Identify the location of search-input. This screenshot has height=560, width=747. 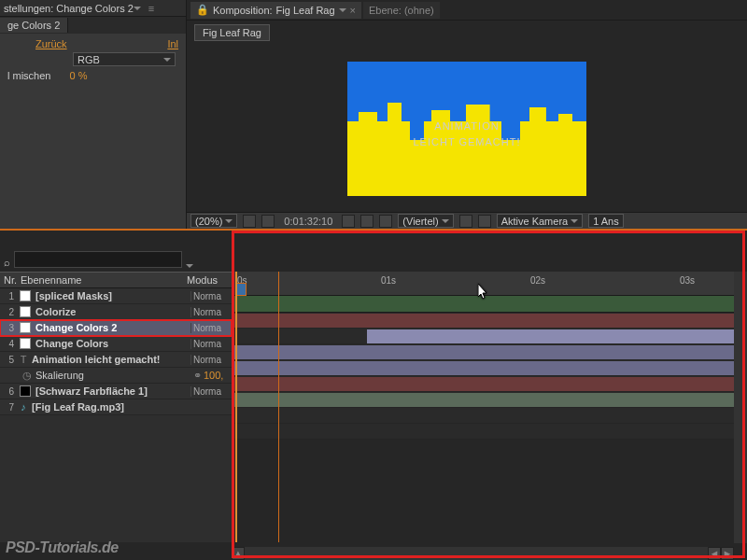
(98, 259).